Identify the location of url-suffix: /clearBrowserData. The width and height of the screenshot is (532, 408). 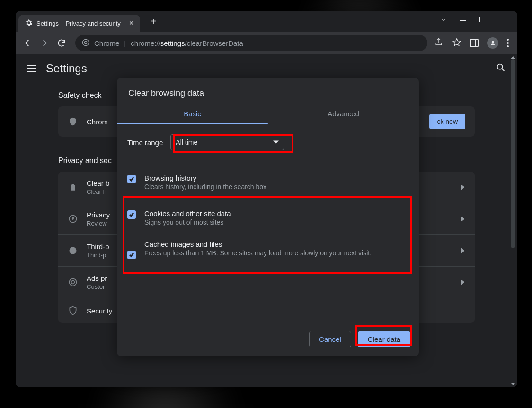
(214, 43).